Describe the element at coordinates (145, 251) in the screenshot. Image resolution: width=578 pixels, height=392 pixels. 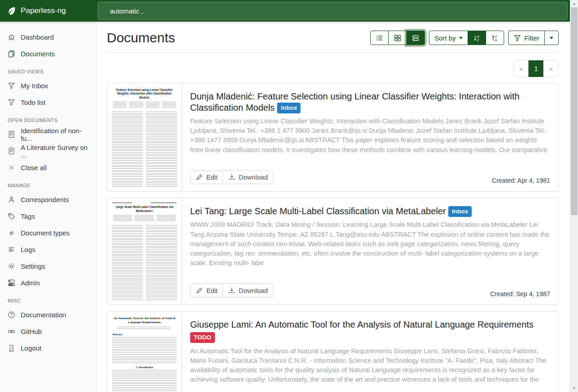
I see `document-thumbnail: Large Scale Multi-Label Classification v…` at that location.